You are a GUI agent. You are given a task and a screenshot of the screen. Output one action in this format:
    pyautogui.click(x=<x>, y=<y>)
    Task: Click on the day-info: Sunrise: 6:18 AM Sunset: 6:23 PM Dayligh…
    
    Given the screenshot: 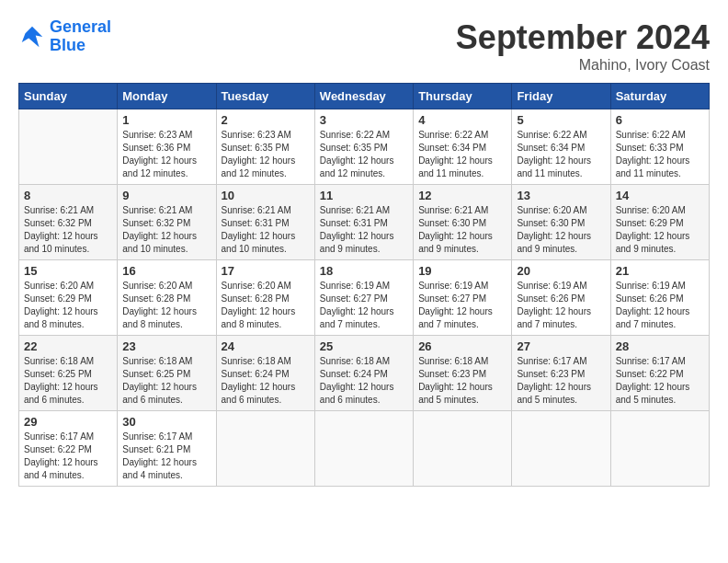 What is the action you would take?
    pyautogui.click(x=462, y=381)
    